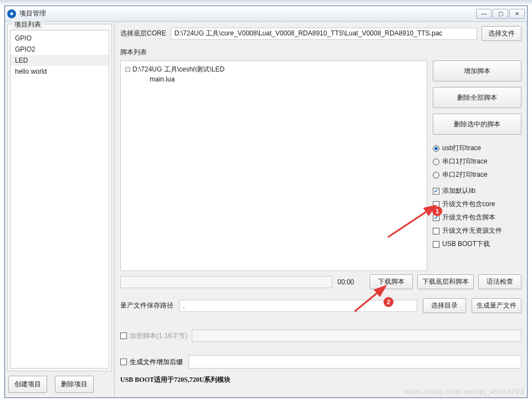 The width and height of the screenshot is (532, 399). Describe the element at coordinates (60, 60) in the screenshot. I see `project-item: LED` at that location.